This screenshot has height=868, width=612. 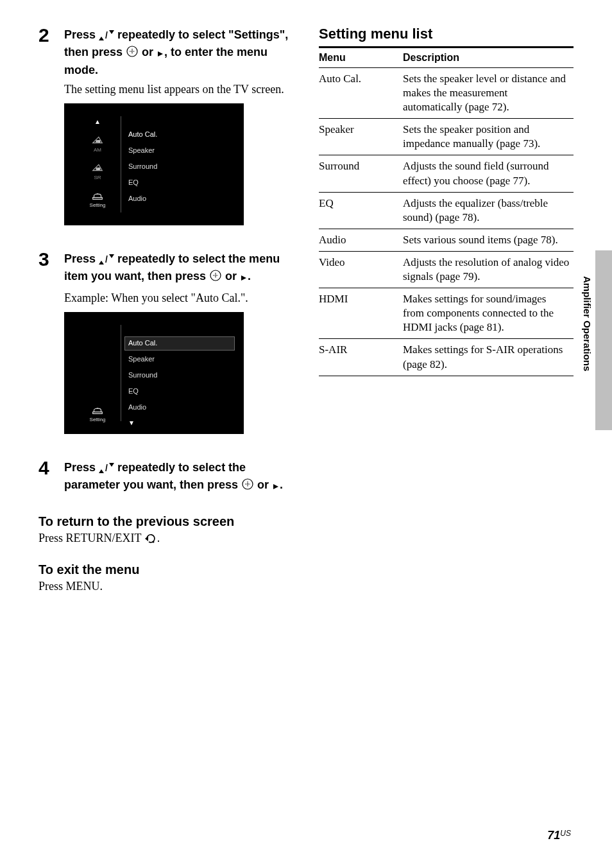 What do you see at coordinates (132, 423) in the screenshot?
I see `tv2-down-arrow-icon: ▼` at bounding box center [132, 423].